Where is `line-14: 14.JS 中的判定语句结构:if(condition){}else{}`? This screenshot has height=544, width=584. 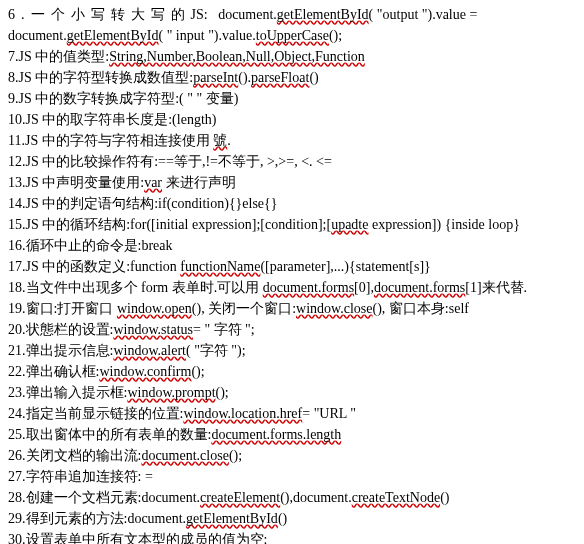
line-14: 14.JS 中的判定语句结构:if(condition){}else{} is located at coordinates (292, 204).